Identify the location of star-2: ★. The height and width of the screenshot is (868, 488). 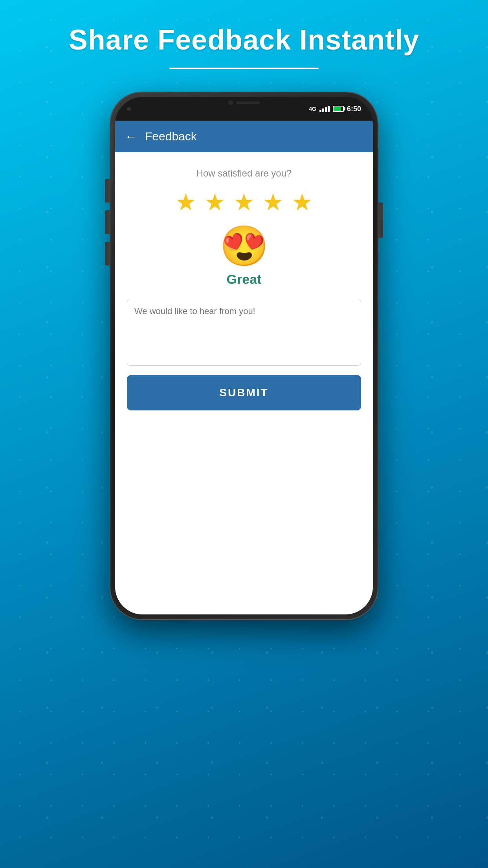
(215, 202).